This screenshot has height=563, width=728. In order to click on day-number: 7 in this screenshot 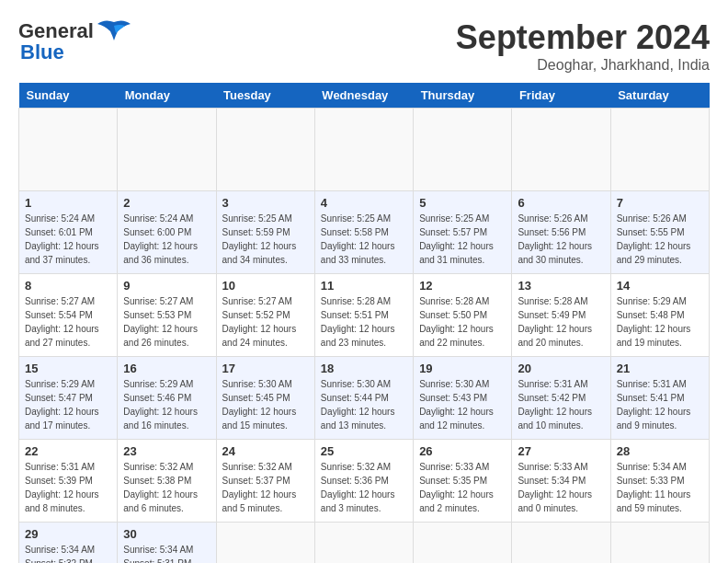, I will do `click(660, 202)`.